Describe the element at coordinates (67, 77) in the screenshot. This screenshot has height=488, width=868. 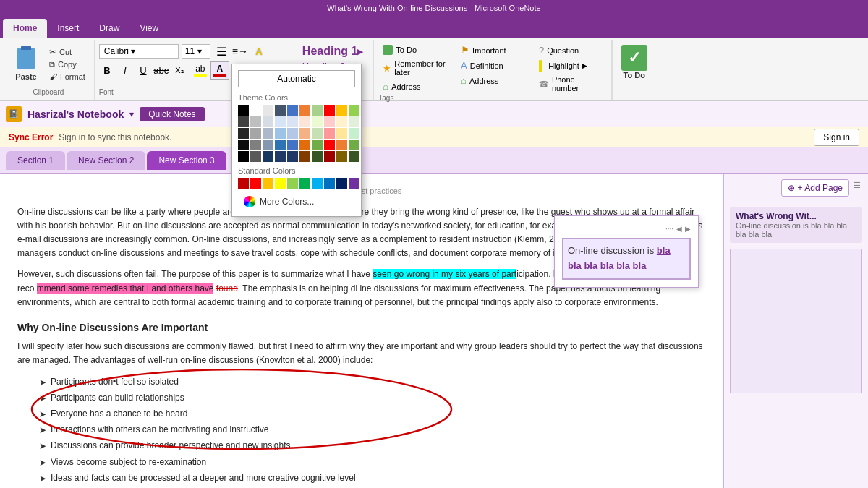
I see `format-button: 🖌 Format` at that location.